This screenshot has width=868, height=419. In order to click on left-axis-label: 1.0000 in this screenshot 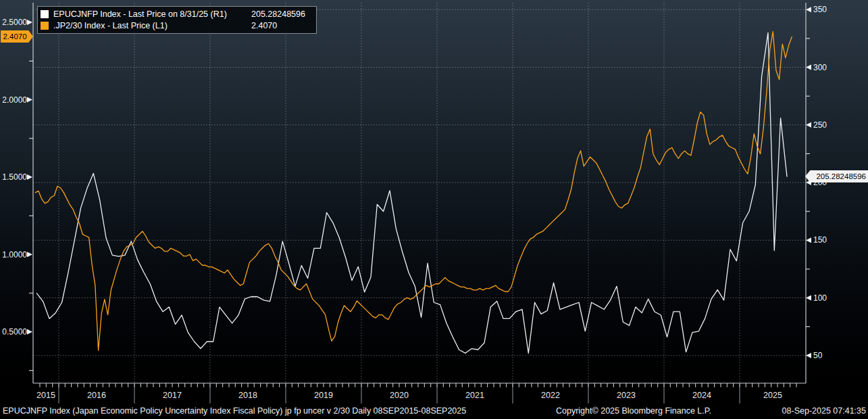, I will do `click(14, 255)`.